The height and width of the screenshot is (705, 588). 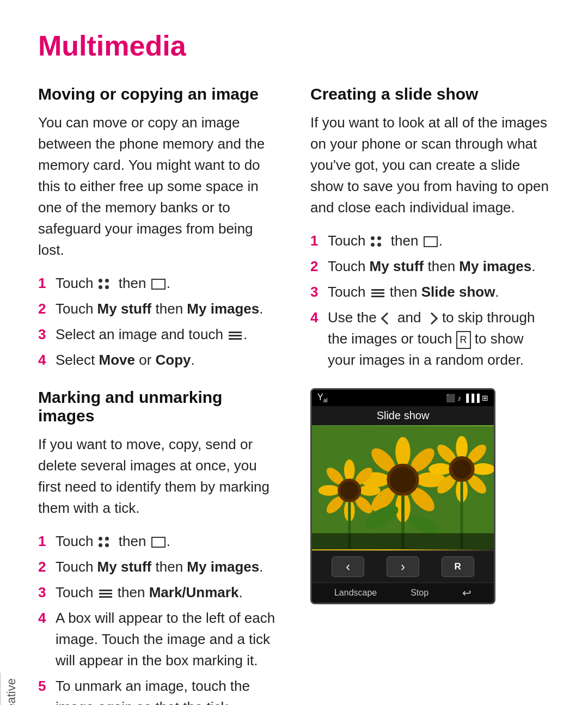 What do you see at coordinates (356, 592) in the screenshot?
I see `landscape-label: Landscape` at bounding box center [356, 592].